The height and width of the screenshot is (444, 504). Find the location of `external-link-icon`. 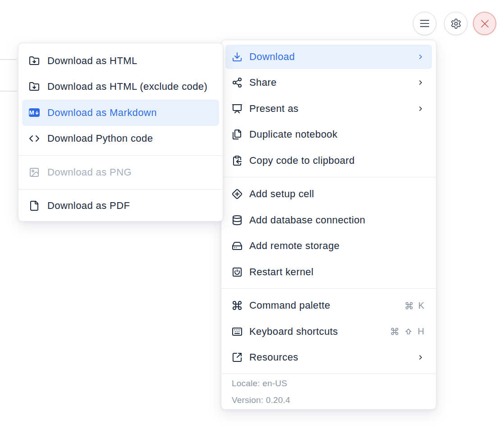

external-link-icon is located at coordinates (237, 357).